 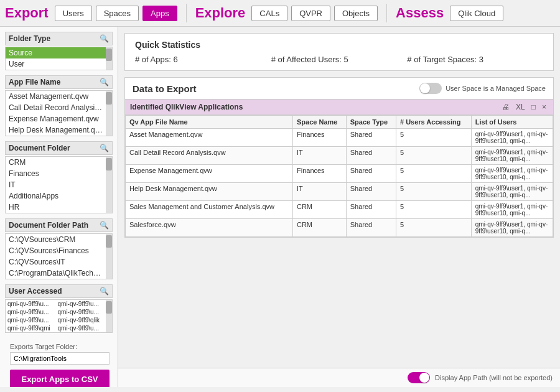 I want to click on tab-qlik-cloud: Qlik Cloud, so click(x=477, y=14).